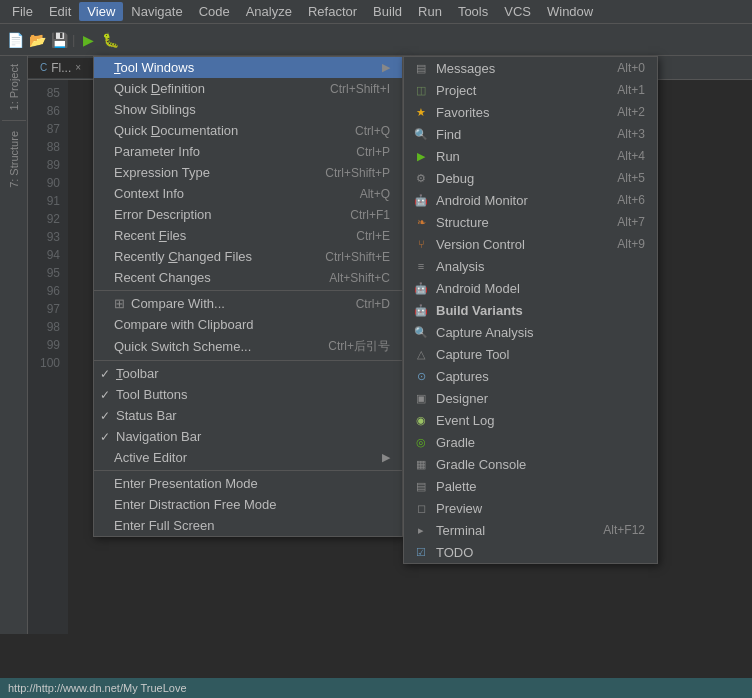  Describe the element at coordinates (518, 12) in the screenshot. I see `menu-vcs: VCS` at that location.